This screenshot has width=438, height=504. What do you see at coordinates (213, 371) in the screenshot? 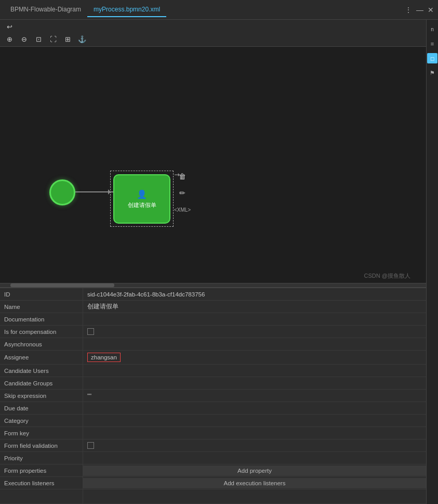
I see `prop-row-candidate-users: Candidate Users` at bounding box center [213, 371].